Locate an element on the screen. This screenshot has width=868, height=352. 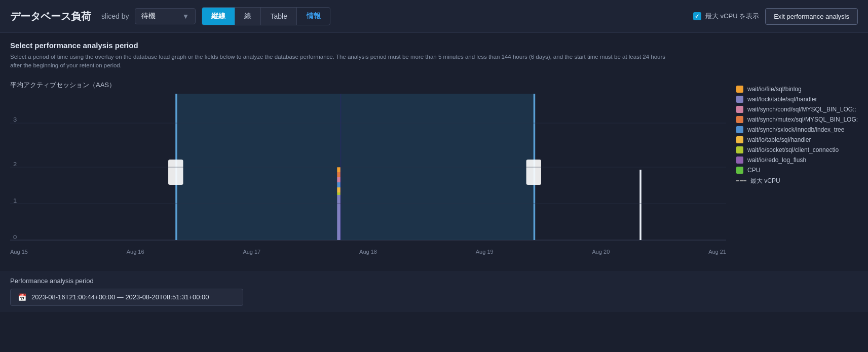
x-label-aug20: Aug 20 is located at coordinates (601, 252).